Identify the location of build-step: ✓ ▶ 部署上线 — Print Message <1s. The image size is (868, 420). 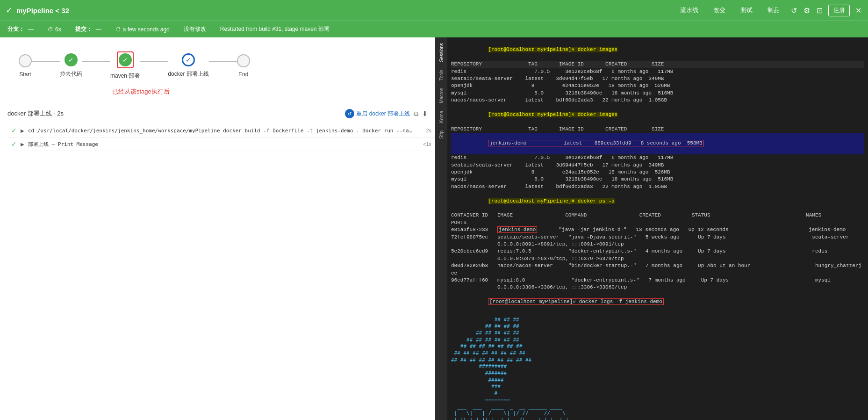
(222, 144).